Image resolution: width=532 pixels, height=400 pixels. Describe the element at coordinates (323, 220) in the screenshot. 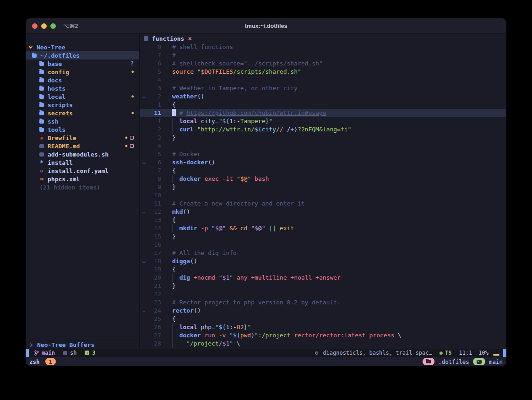

I see `code-line: 13{` at that location.